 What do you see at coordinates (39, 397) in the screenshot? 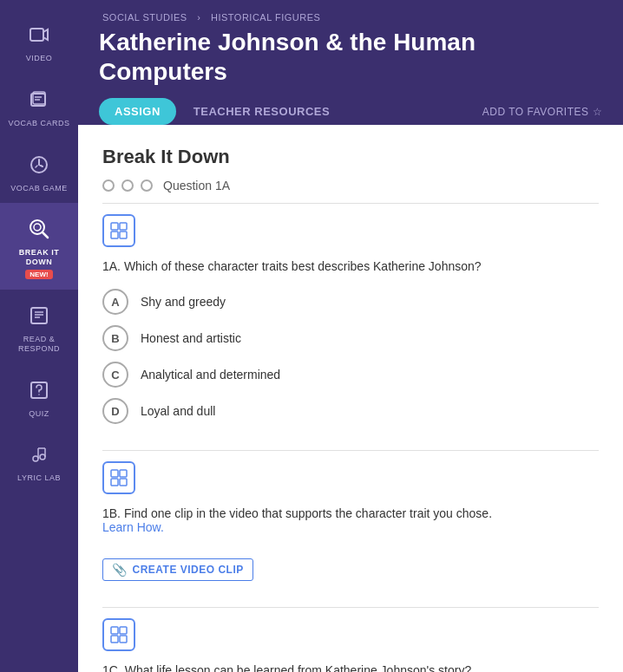
I see `sidebar-item-quiz: Quiz` at bounding box center [39, 397].